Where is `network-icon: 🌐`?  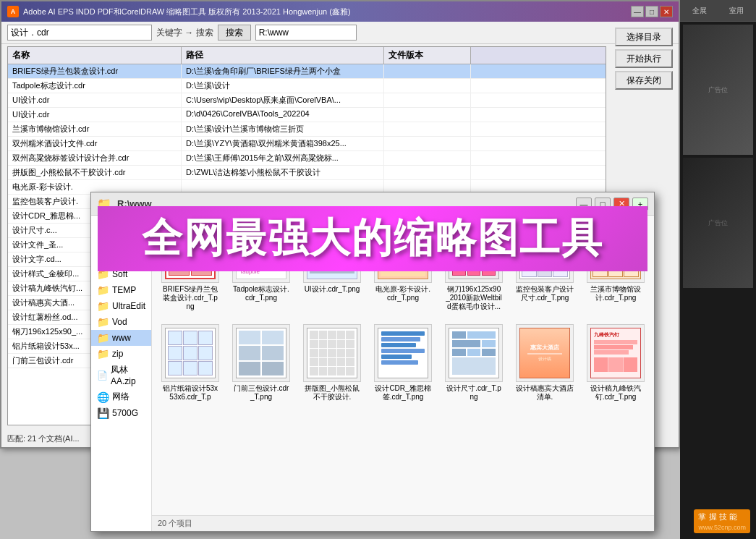
network-icon: 🌐 is located at coordinates (103, 397).